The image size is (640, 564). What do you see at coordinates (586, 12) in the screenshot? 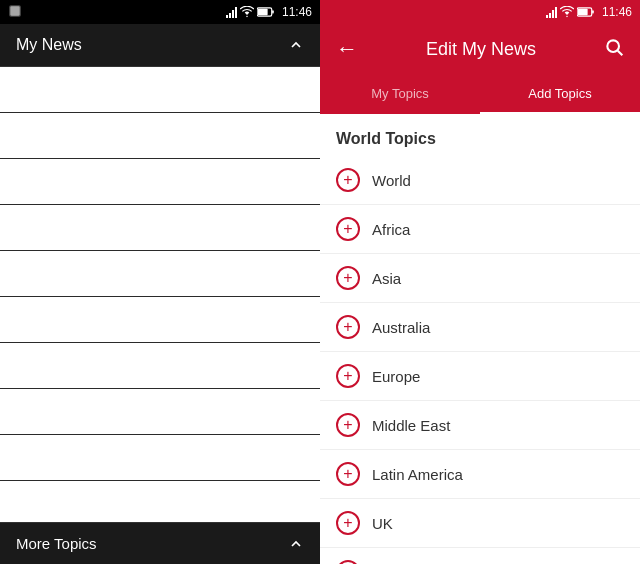
I see `right-battery-icon` at bounding box center [586, 12].